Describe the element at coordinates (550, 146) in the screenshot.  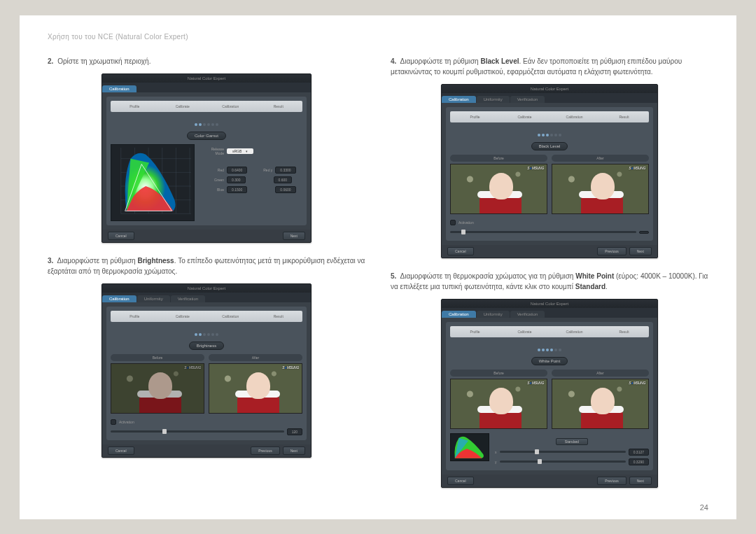
I see `section-pill: Black Level` at that location.